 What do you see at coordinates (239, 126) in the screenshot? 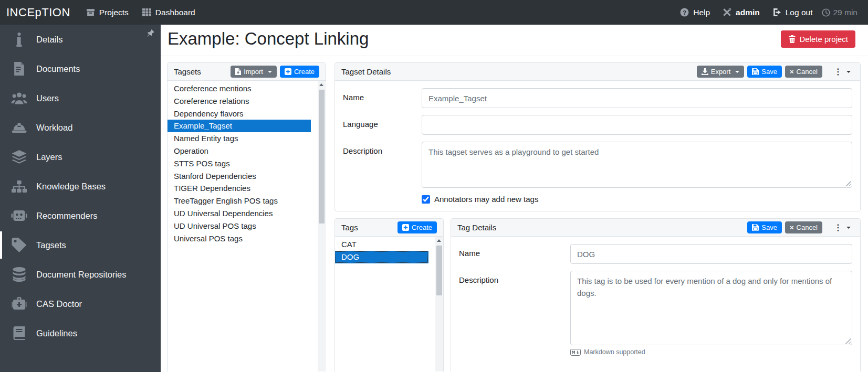
I see `tagset-list-item: Example_Tagset` at bounding box center [239, 126].